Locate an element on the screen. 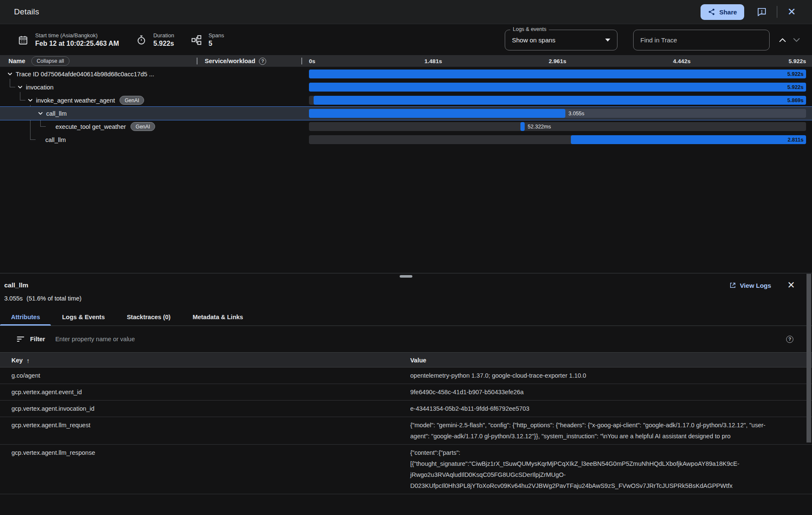 Image resolution: width=812 pixels, height=515 pixels. attribute-row: gcp.vertex.agent.invocation_ide-43441354… is located at coordinates (406, 409).